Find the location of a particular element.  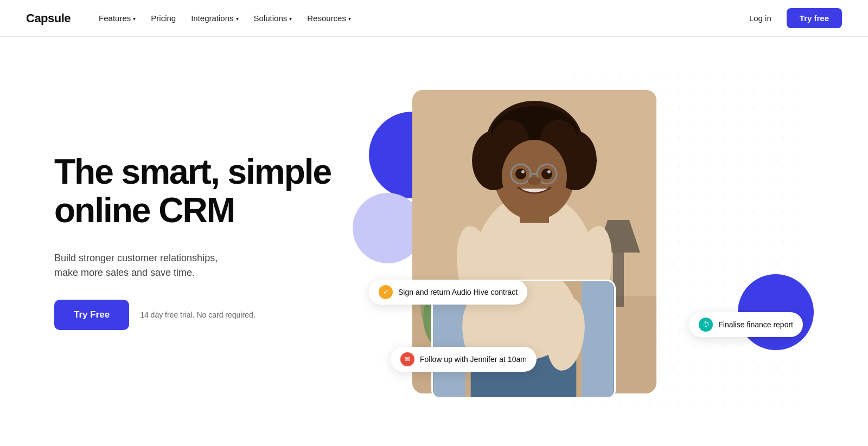

check-icon: ✓ is located at coordinates (386, 292).